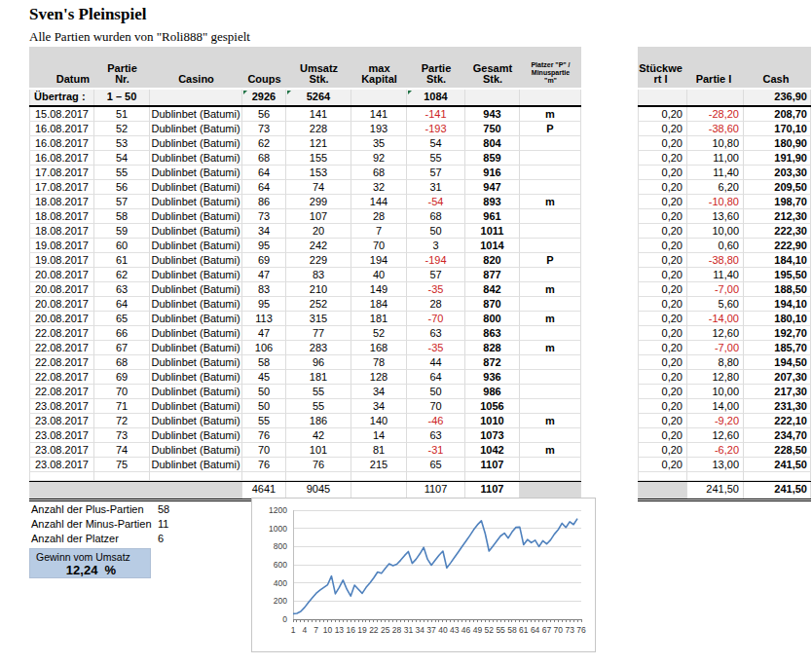  What do you see at coordinates (123, 97) in the screenshot?
I see `uebertrag-range-cell: 1 – 50` at bounding box center [123, 97].